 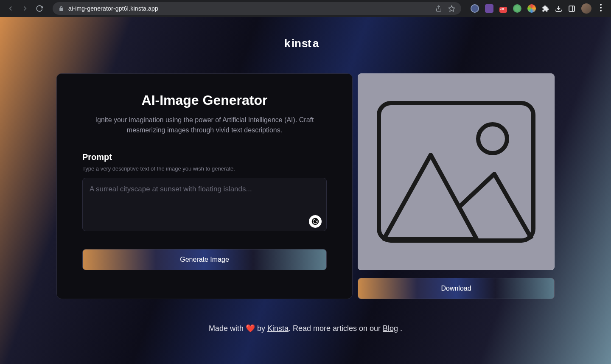 What do you see at coordinates (61, 8) in the screenshot?
I see `lock-icon` at bounding box center [61, 8].